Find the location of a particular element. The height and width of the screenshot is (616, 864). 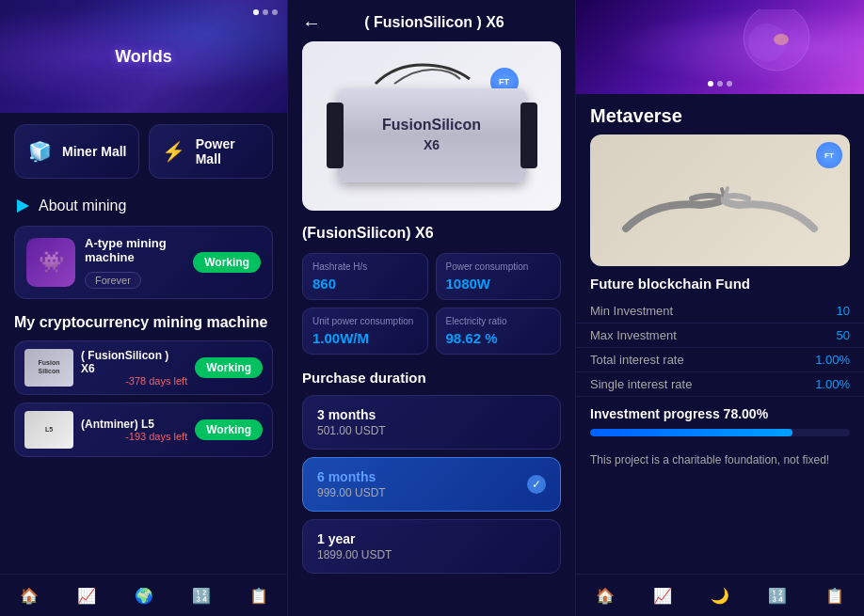

nav-number: 🔢 is located at coordinates (201, 595).